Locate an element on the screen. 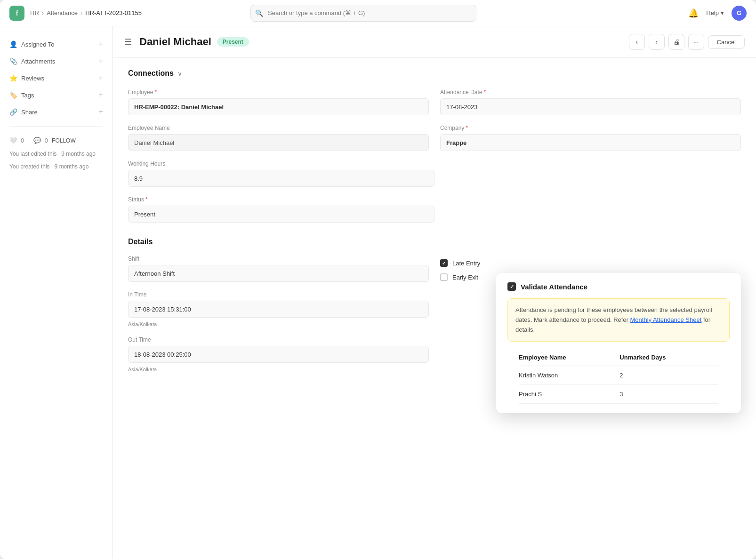 The image size is (756, 559). assigned-to-add-icon: + is located at coordinates (101, 44).